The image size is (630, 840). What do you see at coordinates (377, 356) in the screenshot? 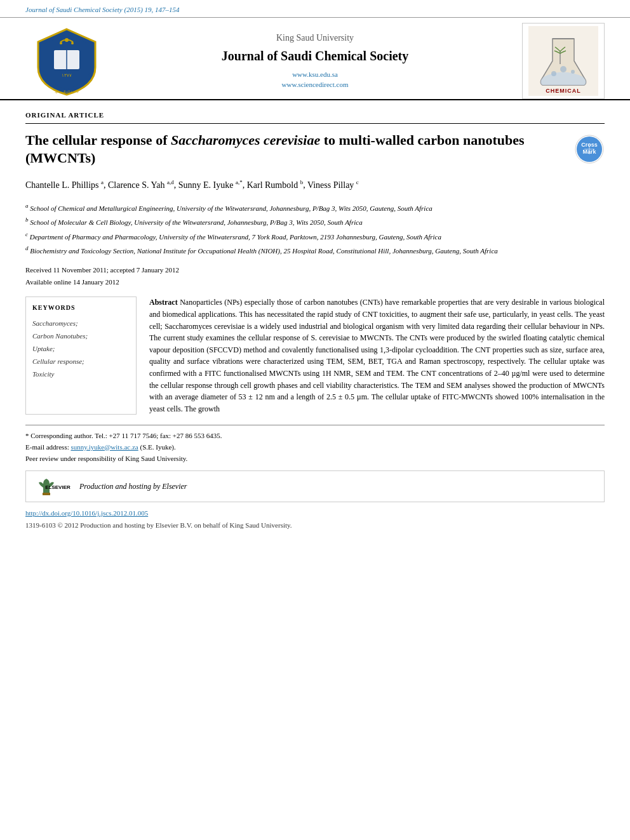
I see `abstract-column: Abstract Nanoparticles (NPs) especially …` at bounding box center [377, 356].